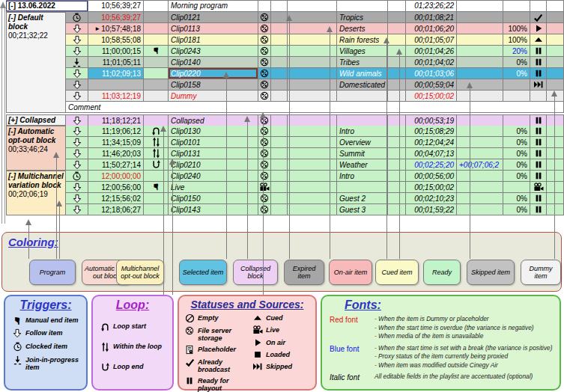  I want to click on clip-name-cell: Clip0158, so click(213, 85).